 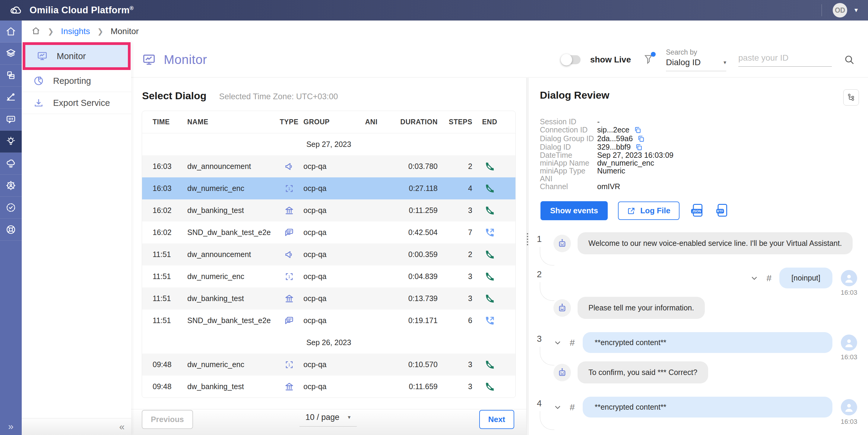 I want to click on drafting-icon, so click(x=11, y=97).